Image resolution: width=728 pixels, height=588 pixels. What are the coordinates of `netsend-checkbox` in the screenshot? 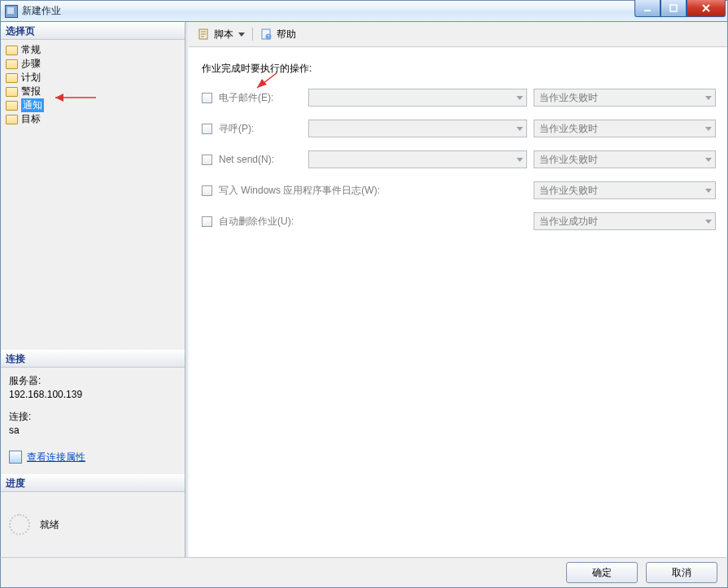 It's located at (207, 159).